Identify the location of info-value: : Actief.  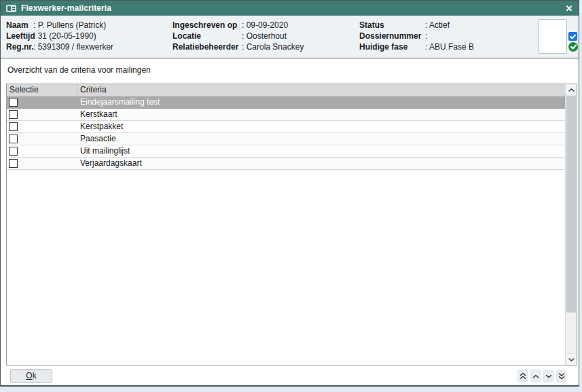
(437, 25).